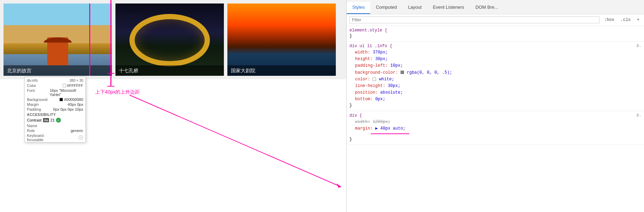 The width and height of the screenshot is (644, 212). Describe the element at coordinates (397, 66) in the screenshot. I see `prop-val-padding-left: 10px;` at that location.